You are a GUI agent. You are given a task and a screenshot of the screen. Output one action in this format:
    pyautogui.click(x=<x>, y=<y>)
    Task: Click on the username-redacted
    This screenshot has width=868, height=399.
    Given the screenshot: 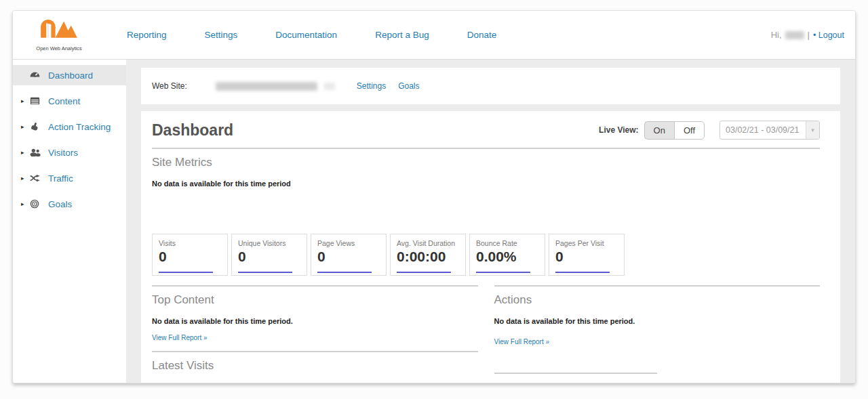 What is the action you would take?
    pyautogui.click(x=795, y=35)
    